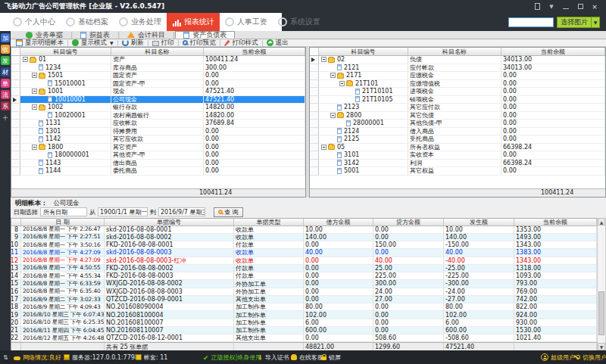 The height and width of the screenshot is (364, 606). Describe the element at coordinates (566, 6) in the screenshot. I see `minimize-icon` at that location.